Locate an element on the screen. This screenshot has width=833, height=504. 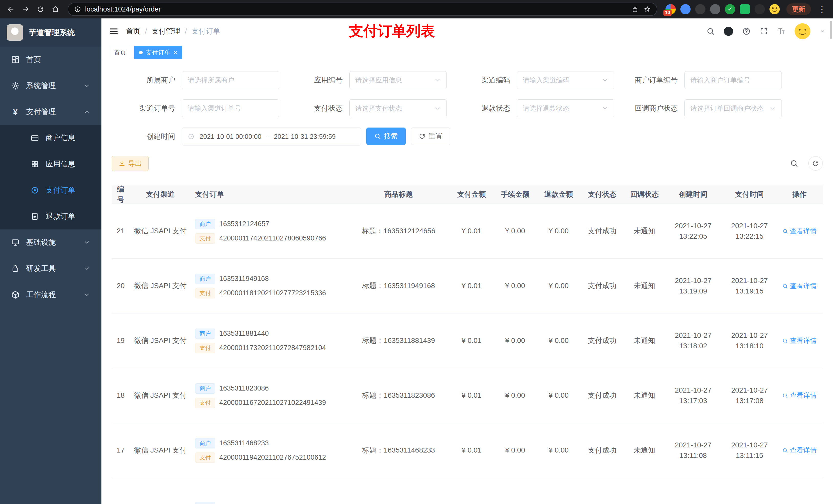
toggle-search-icon is located at coordinates (794, 163).